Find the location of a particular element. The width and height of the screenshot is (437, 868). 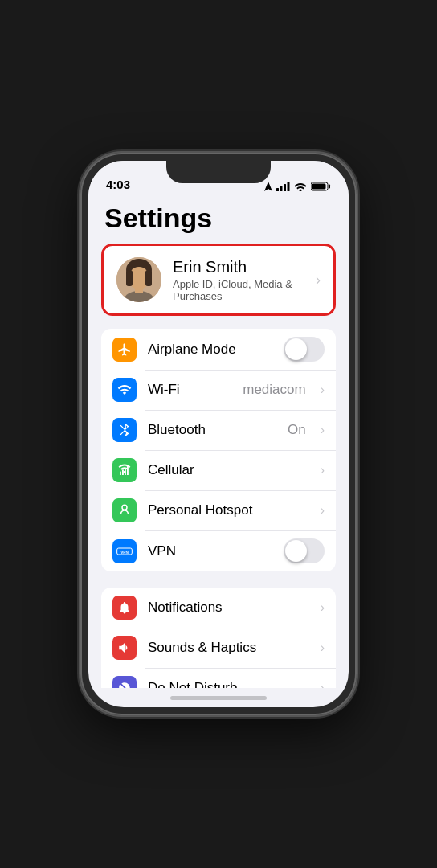

bluetooth-label: Bluetooth is located at coordinates (212, 430).